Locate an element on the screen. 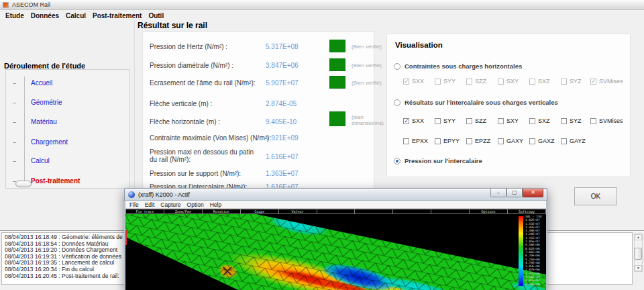  checkbox-label: SVMises is located at coordinates (611, 121).